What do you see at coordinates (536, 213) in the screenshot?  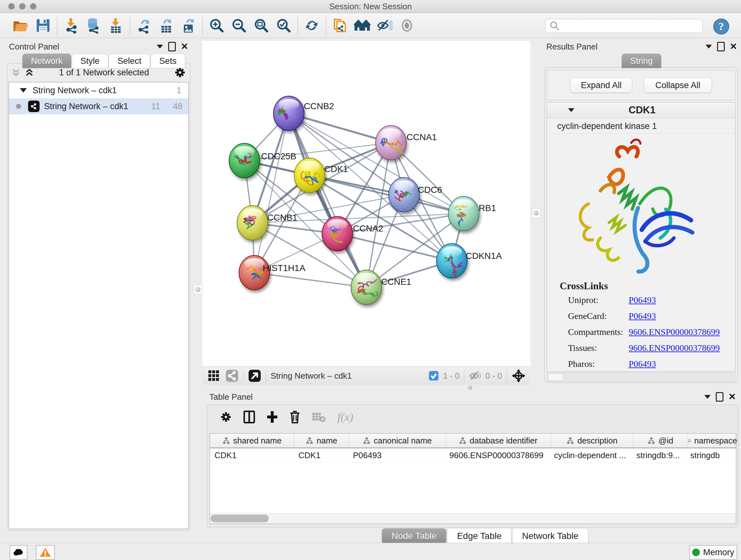 I see `right-splitter-handle` at bounding box center [536, 213].